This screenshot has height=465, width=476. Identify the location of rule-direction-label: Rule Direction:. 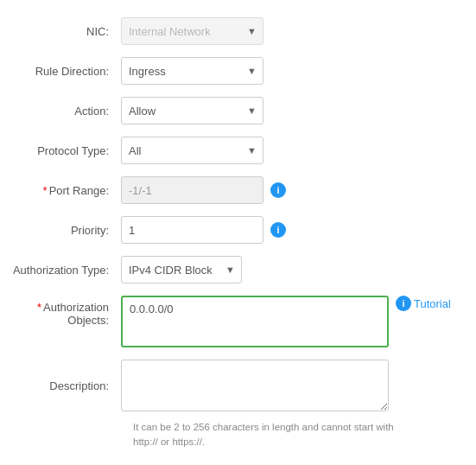
(65, 71).